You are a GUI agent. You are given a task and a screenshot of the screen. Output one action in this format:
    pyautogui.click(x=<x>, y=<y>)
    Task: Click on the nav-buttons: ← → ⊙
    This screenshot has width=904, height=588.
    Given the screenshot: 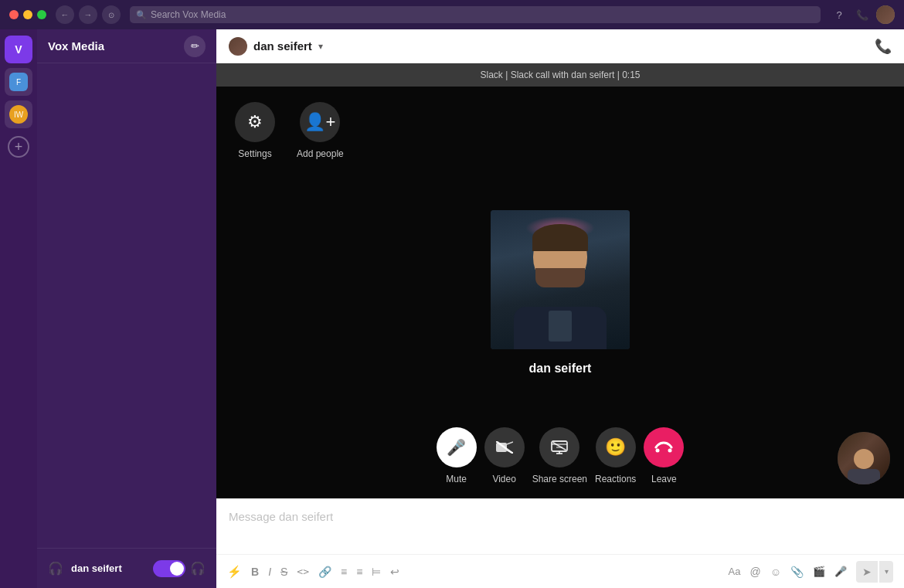 What is the action you would take?
    pyautogui.click(x=88, y=15)
    